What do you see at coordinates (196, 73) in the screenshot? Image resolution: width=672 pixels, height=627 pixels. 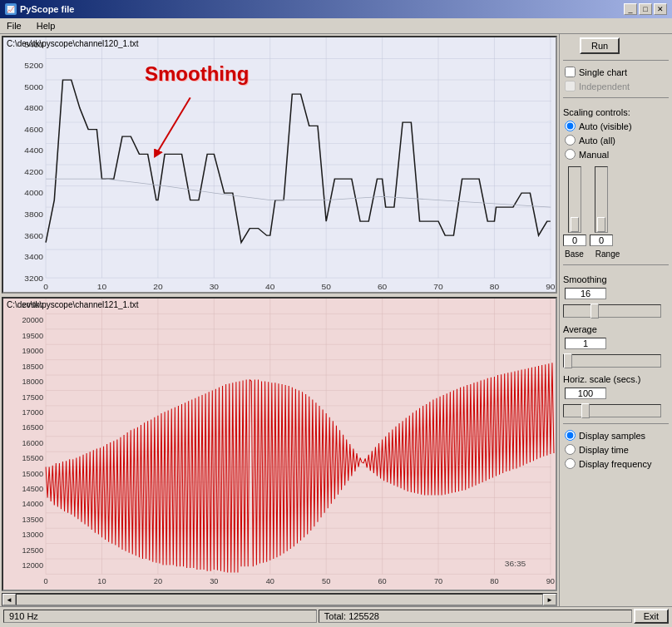 I see `smoothing-text: Smoothing` at bounding box center [196, 73].